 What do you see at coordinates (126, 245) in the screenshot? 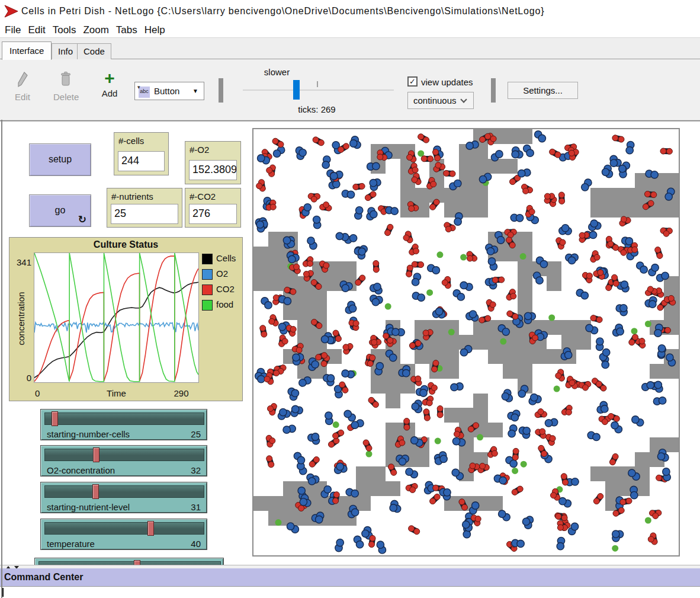
I see `plot-title: Culture Status` at bounding box center [126, 245].